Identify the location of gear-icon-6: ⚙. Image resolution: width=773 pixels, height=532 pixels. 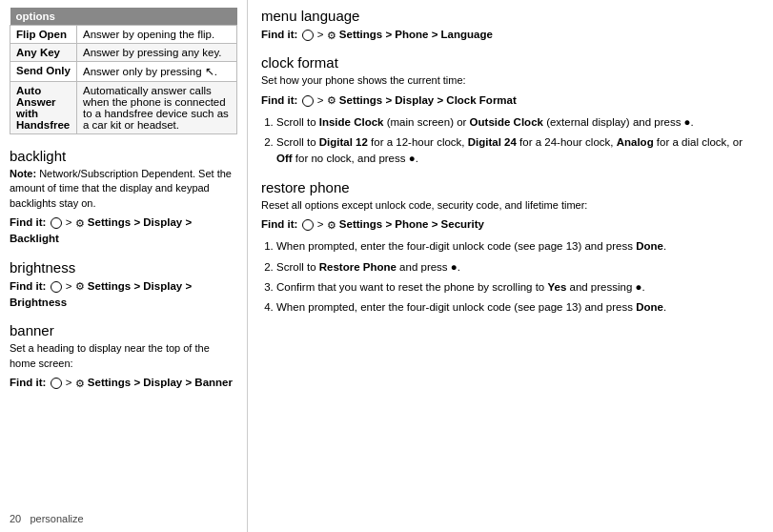
(332, 225).